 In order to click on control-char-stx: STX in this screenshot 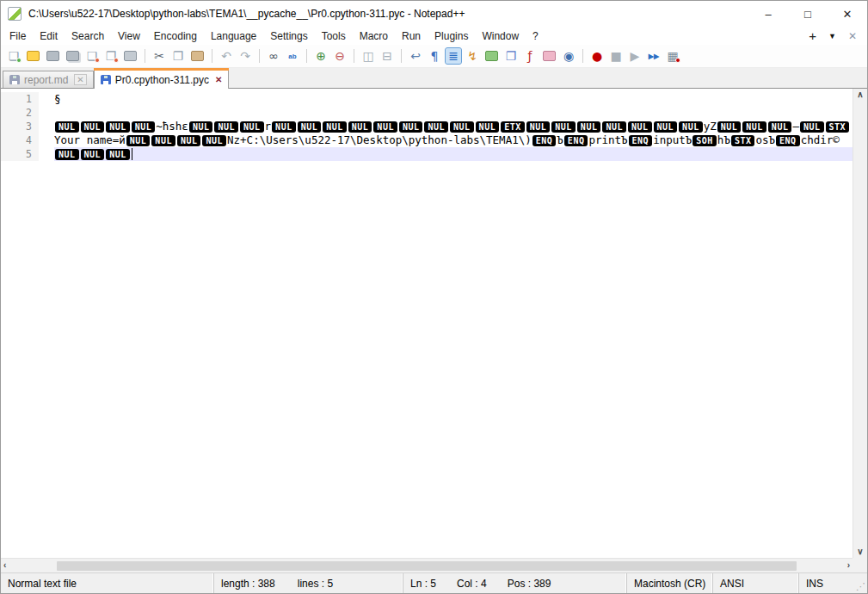, I will do `click(743, 141)`.